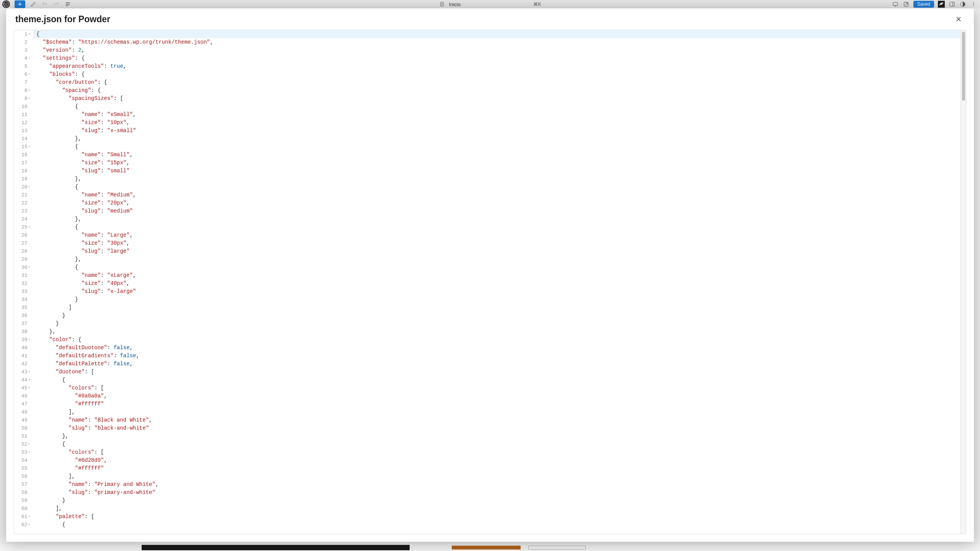  Describe the element at coordinates (500, 364) in the screenshot. I see `code-line: "defaultPalette": false,` at that location.